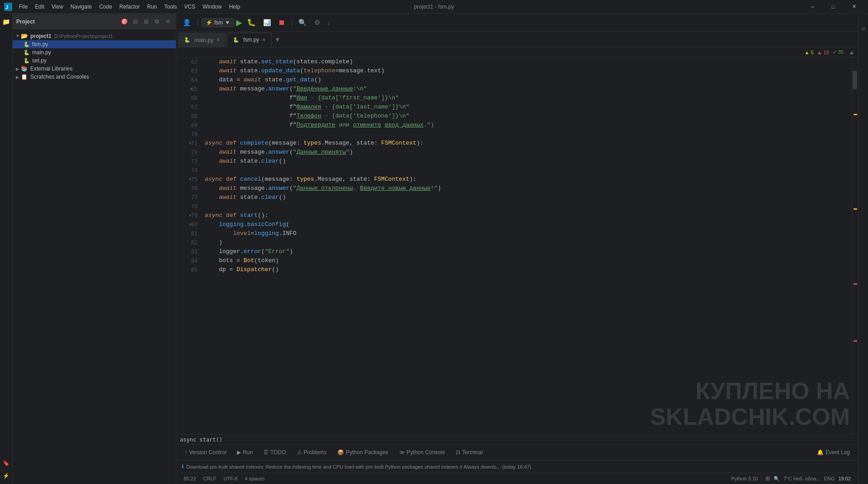  What do you see at coordinates (251, 23) in the screenshot?
I see `debug-button: 🐛` at bounding box center [251, 23].